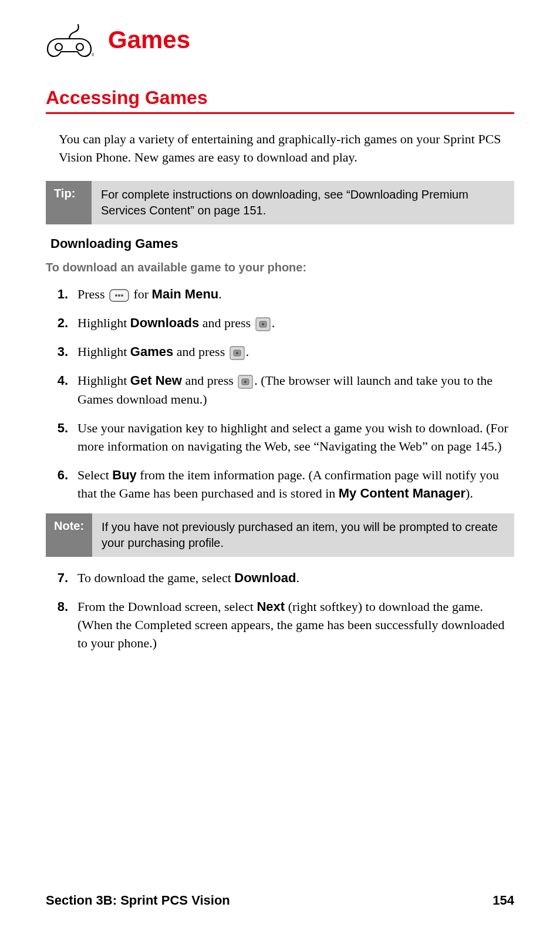 This screenshot has width=560, height=934. I want to click on game-controller-icon: ®, so click(70, 40).